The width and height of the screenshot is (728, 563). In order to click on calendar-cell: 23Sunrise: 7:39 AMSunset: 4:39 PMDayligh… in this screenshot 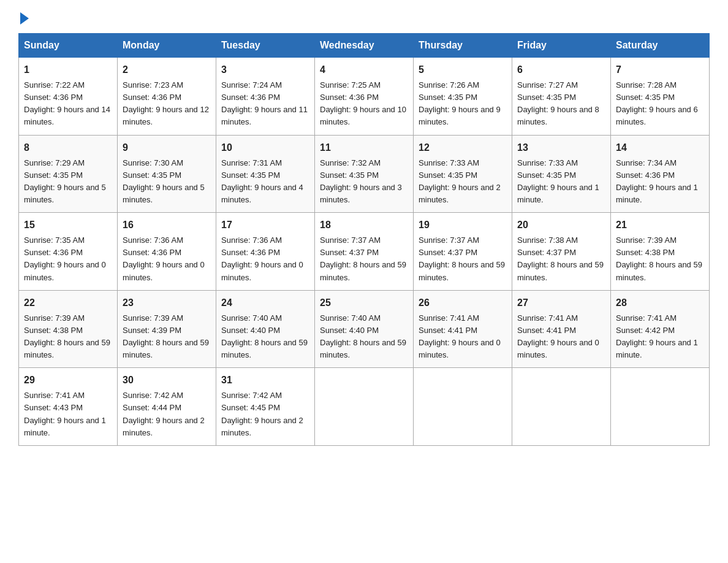, I will do `click(167, 329)`.